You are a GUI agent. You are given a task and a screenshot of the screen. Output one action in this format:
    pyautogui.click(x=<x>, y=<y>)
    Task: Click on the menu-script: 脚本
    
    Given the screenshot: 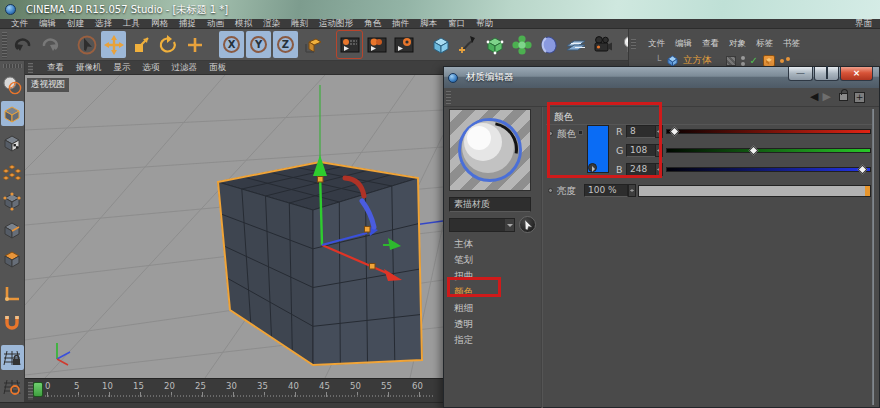 What is the action you would take?
    pyautogui.click(x=428, y=24)
    